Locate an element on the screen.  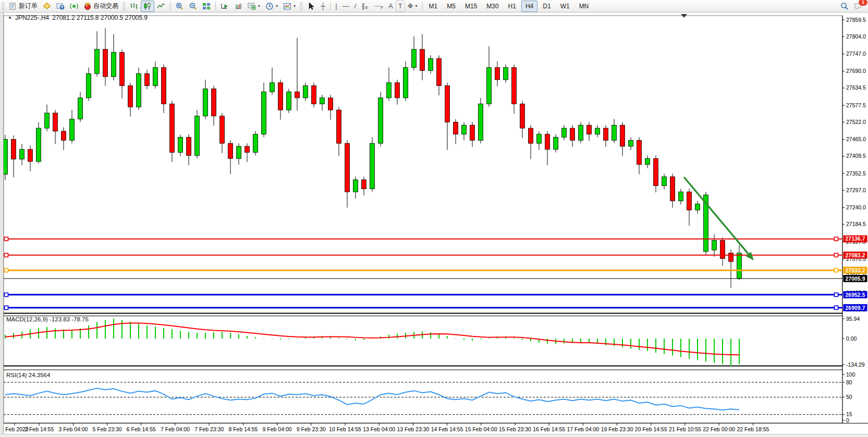
chart-shift-button is located at coordinates (238, 6).